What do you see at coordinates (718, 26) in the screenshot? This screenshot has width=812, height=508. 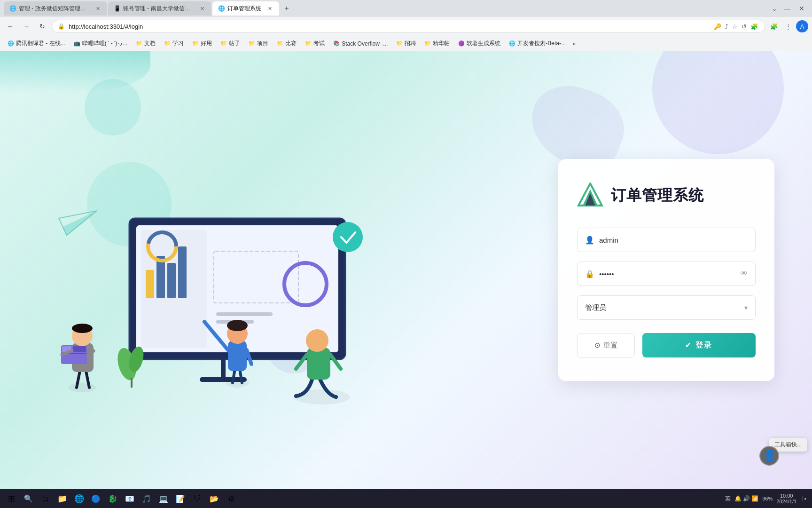 I see `passkey-icon: 🔑` at bounding box center [718, 26].